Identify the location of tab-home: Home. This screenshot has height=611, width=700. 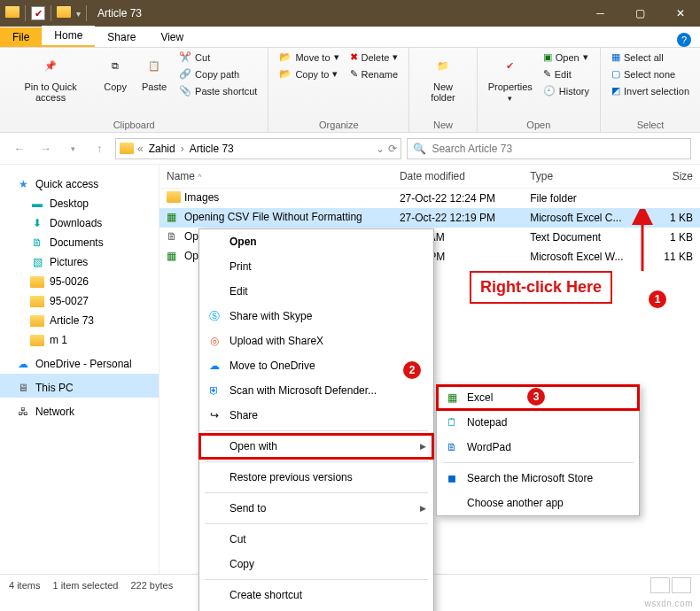
(68, 36).